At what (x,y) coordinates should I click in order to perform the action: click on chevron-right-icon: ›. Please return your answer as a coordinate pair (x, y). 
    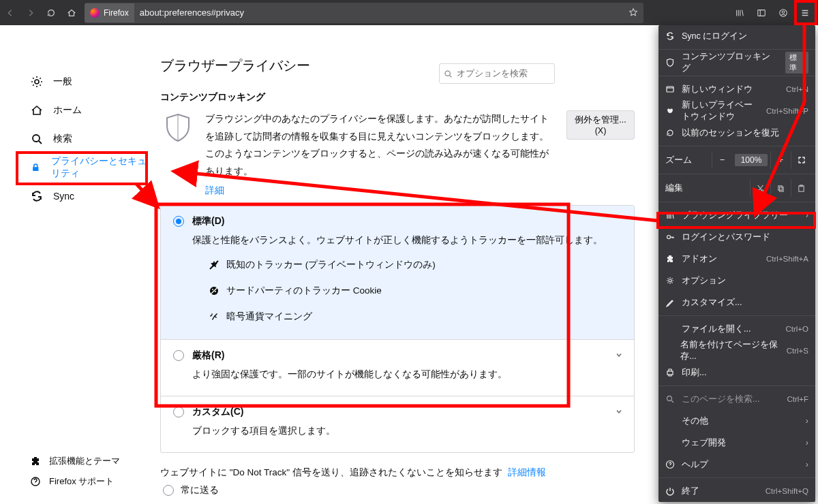
    Looking at the image, I should click on (807, 215).